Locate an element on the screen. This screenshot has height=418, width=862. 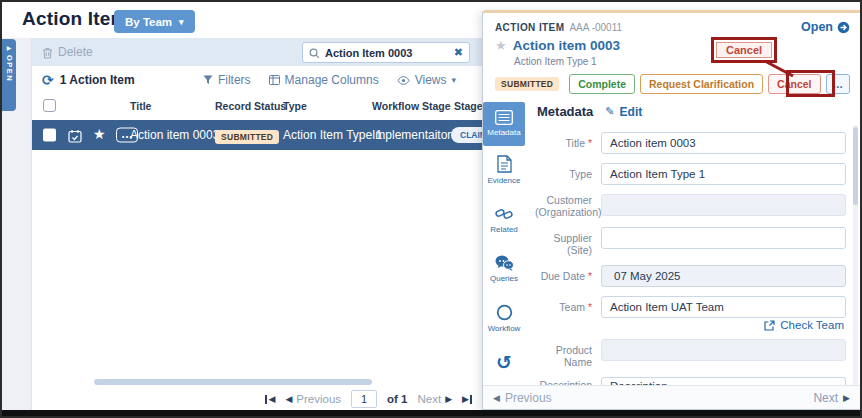
tab-evidence: Evidence is located at coordinates (504, 170).